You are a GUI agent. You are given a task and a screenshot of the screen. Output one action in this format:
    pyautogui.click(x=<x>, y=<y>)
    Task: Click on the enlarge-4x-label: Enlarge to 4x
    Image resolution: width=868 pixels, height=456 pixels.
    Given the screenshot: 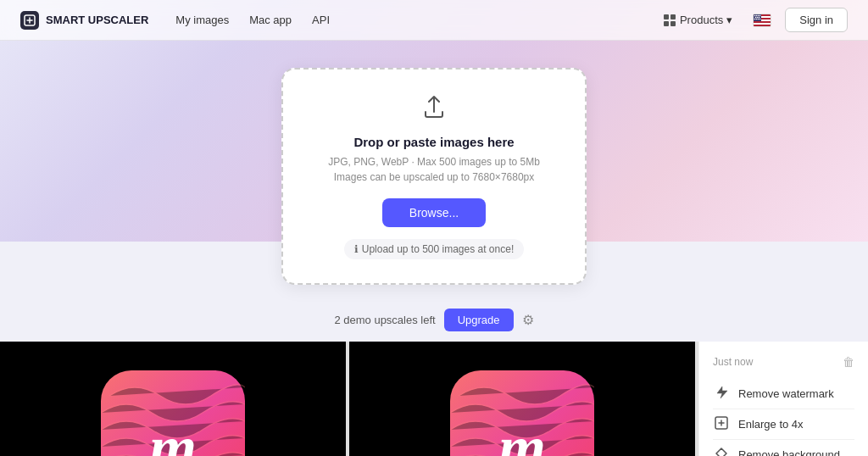 What is the action you would take?
    pyautogui.click(x=771, y=424)
    